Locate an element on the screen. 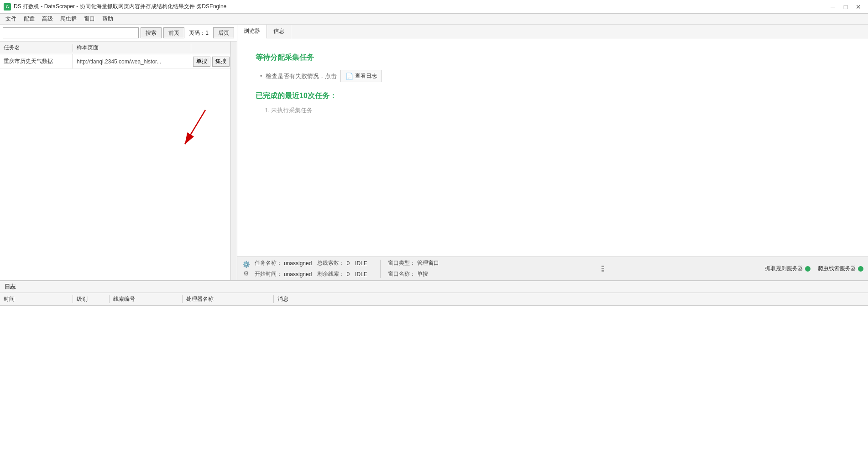 This screenshot has width=868, height=466. task-name-label: 任务名称： is located at coordinates (268, 263).